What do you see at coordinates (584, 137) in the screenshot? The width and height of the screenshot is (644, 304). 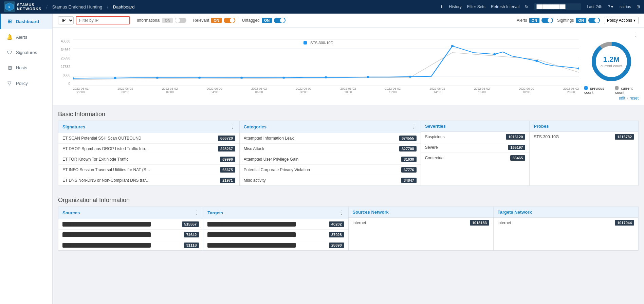 I see `probe-row-0: STS-300-10G 1215782` at bounding box center [584, 137].